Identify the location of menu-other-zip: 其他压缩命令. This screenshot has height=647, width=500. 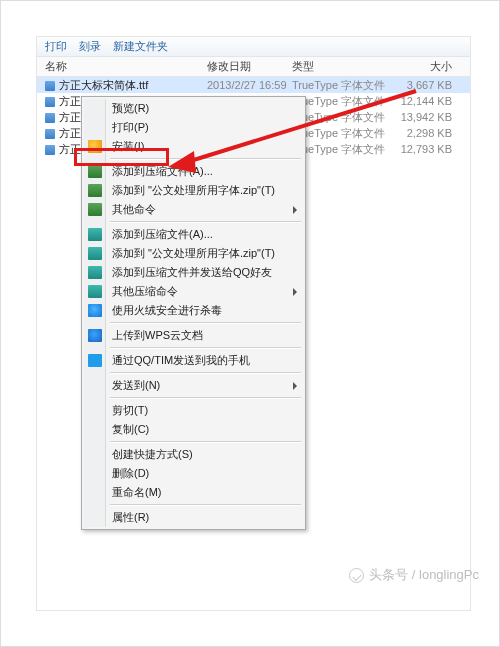
(194, 292).